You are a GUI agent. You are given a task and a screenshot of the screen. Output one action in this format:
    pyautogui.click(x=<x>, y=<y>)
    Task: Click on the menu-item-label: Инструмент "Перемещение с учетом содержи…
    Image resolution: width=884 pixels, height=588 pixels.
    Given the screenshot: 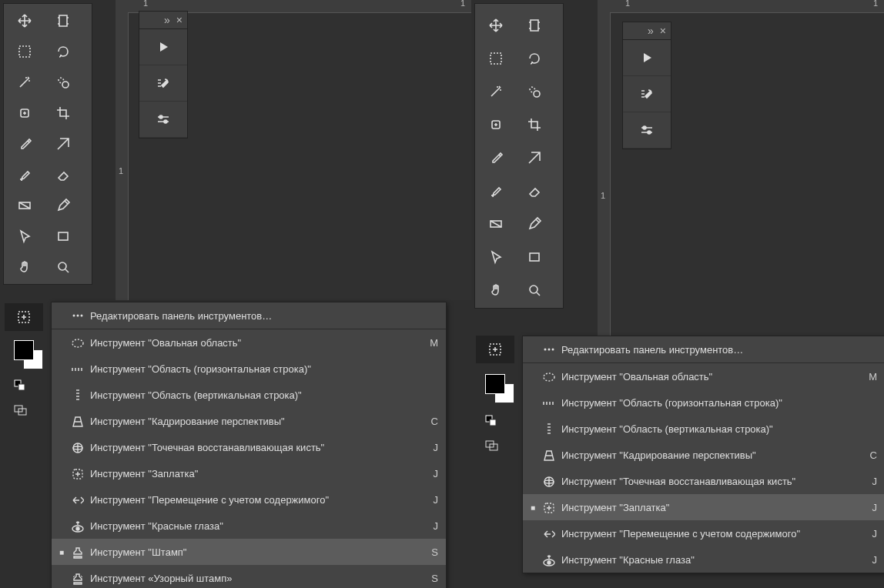 What is the action you would take?
    pyautogui.click(x=254, y=500)
    